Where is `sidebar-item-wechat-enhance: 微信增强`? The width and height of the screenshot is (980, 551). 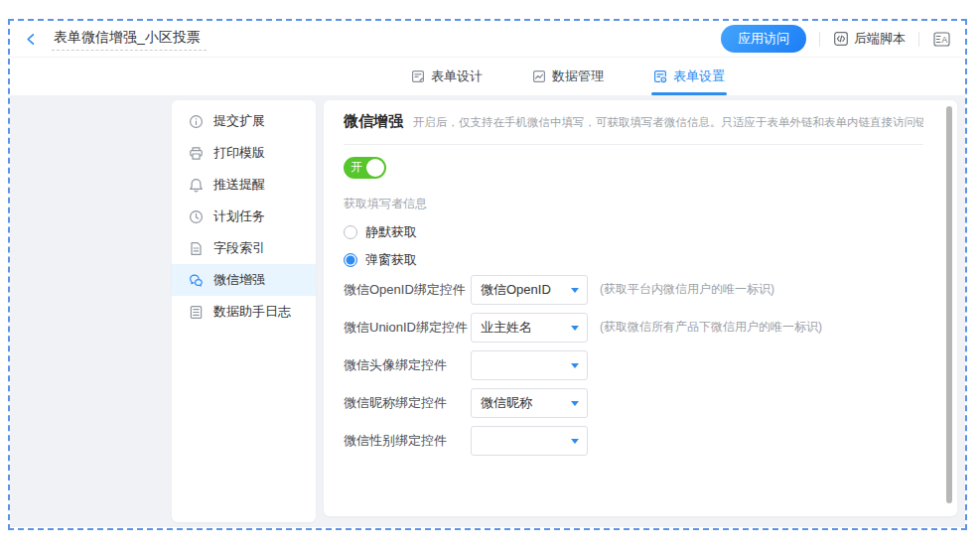 sidebar-item-wechat-enhance: 微信增强 is located at coordinates (244, 280).